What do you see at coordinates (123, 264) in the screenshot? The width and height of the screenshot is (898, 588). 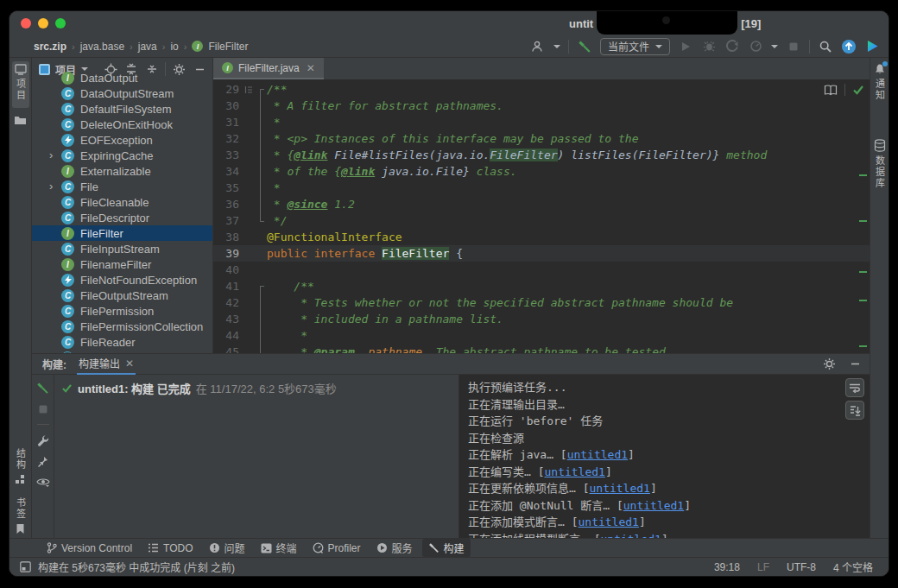 I see `tree-item-filenamefilter: IFilenameFilter` at bounding box center [123, 264].